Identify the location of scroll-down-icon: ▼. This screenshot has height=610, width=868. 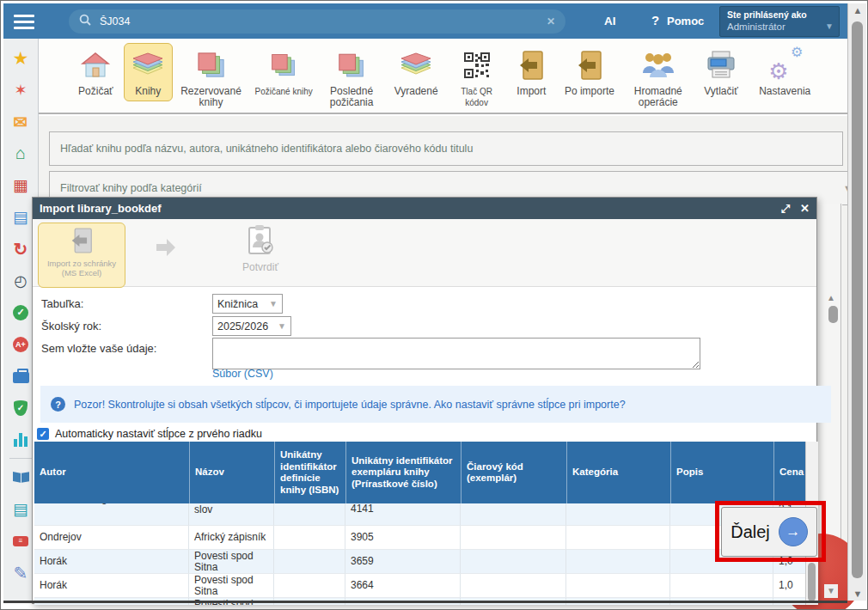
(858, 594).